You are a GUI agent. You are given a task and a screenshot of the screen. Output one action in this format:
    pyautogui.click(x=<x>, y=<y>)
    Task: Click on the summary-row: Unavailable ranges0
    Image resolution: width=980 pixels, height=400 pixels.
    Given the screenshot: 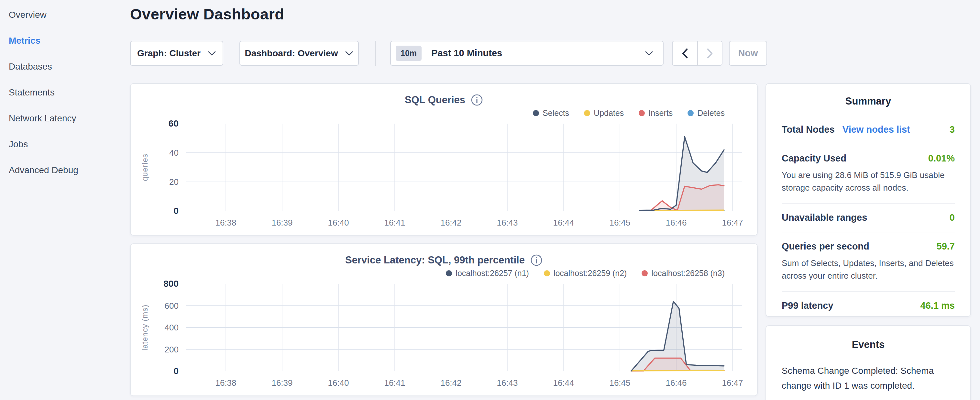 What is the action you would take?
    pyautogui.click(x=868, y=217)
    